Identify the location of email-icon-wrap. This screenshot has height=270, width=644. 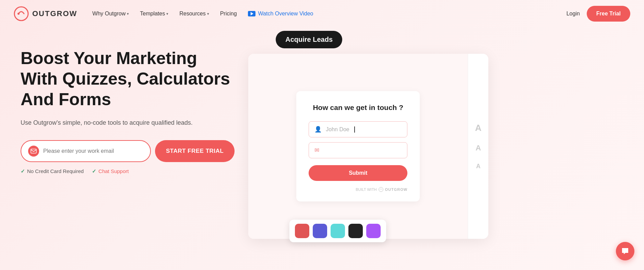
(34, 151).